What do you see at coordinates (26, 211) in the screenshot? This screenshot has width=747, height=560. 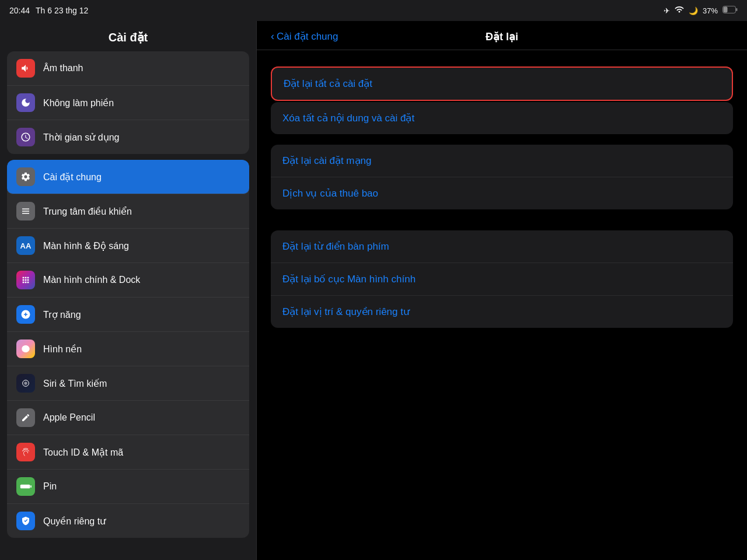 I see `trung-tam-dieu-khien-icon` at bounding box center [26, 211].